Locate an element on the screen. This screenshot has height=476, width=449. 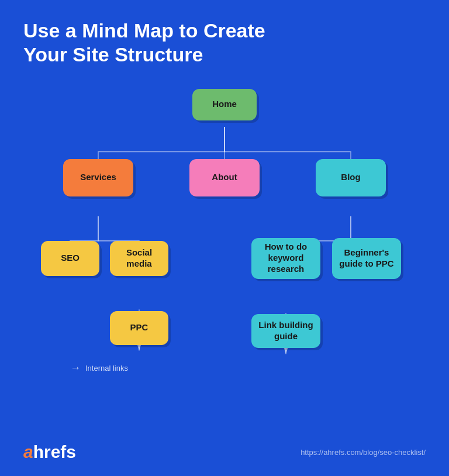
brand-name-hrefs: hrefs is located at coordinates (55, 452).